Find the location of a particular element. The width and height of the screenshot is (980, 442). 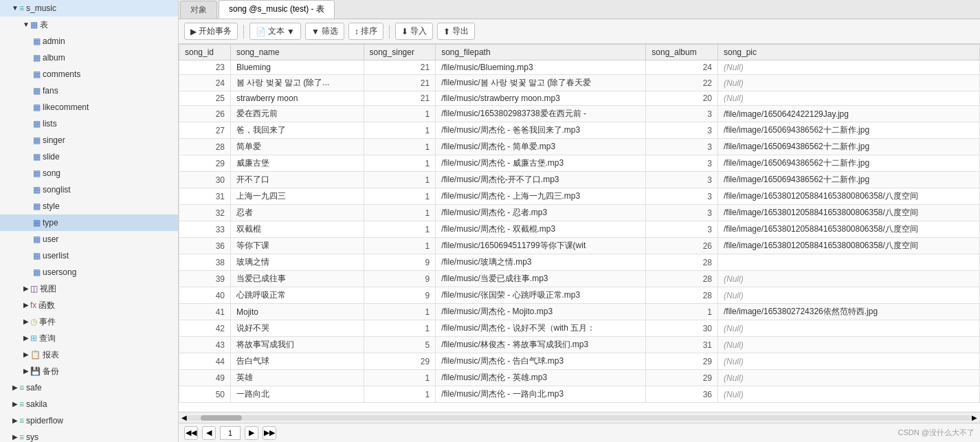

col-song-pic: song_pic is located at coordinates (848, 52).